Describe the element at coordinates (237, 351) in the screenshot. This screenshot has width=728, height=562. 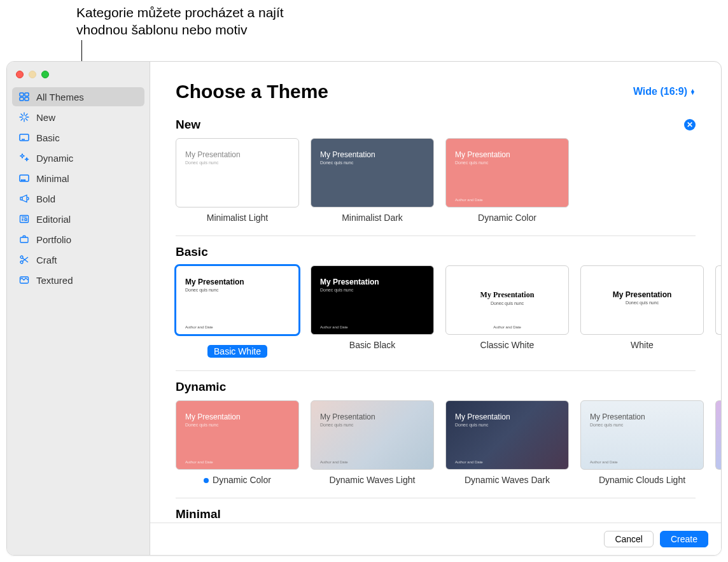
I see `theme-label-selected: Basic White` at that location.